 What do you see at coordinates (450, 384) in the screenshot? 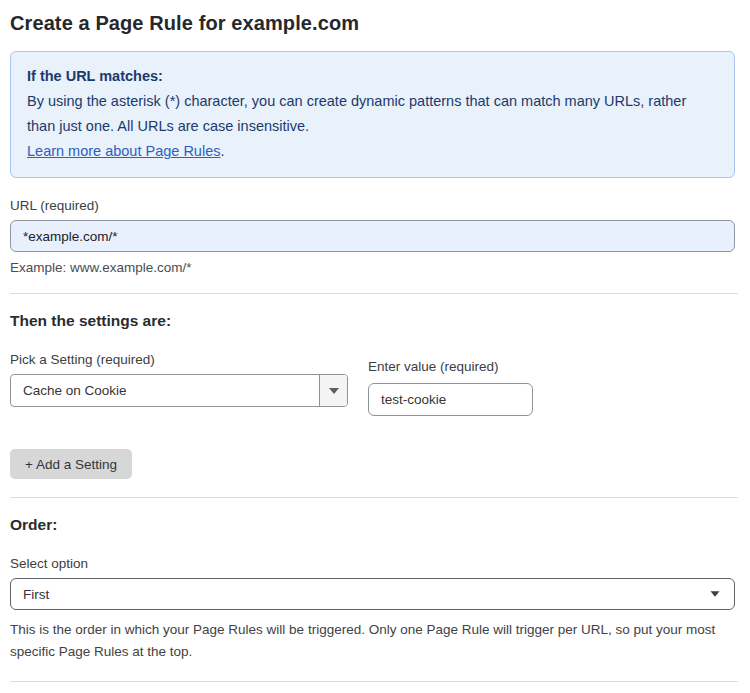
I see `setting-value-column: Enter value (required)` at bounding box center [450, 384].